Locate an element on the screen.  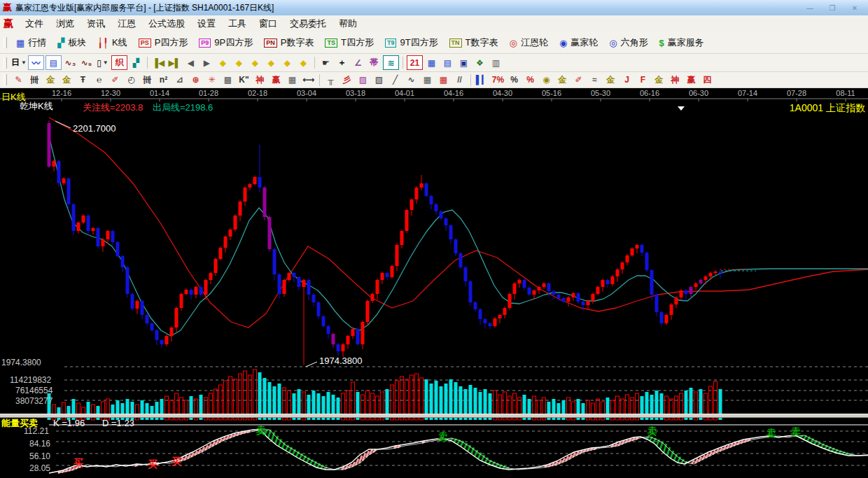
prev-button: ◀ is located at coordinates (190, 63).